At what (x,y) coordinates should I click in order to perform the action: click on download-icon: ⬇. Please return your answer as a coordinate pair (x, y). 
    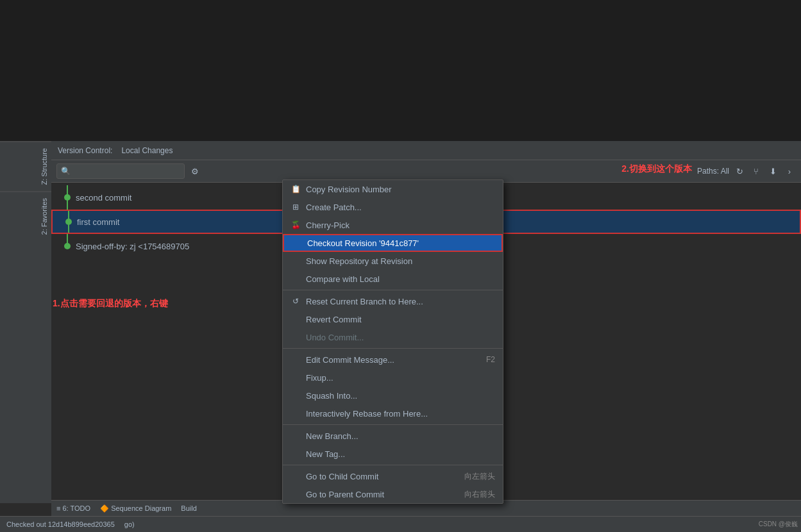
    Looking at the image, I should click on (773, 171).